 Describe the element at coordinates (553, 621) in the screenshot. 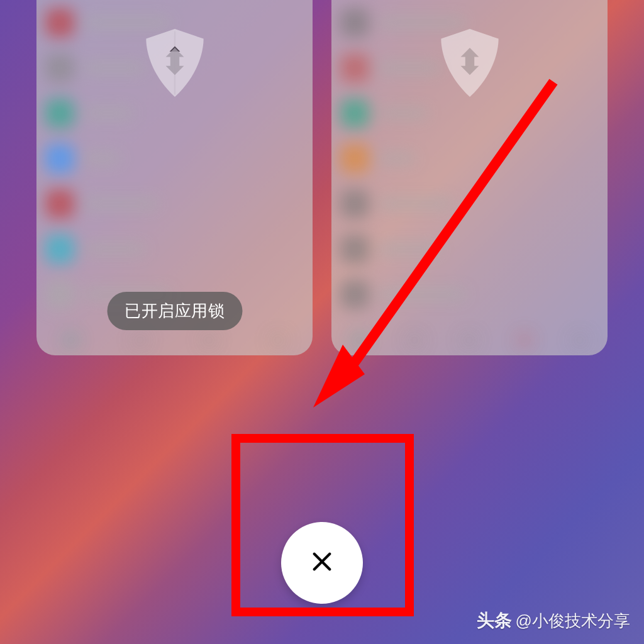

I see `watermark: 头条 @小俊技术分享` at that location.